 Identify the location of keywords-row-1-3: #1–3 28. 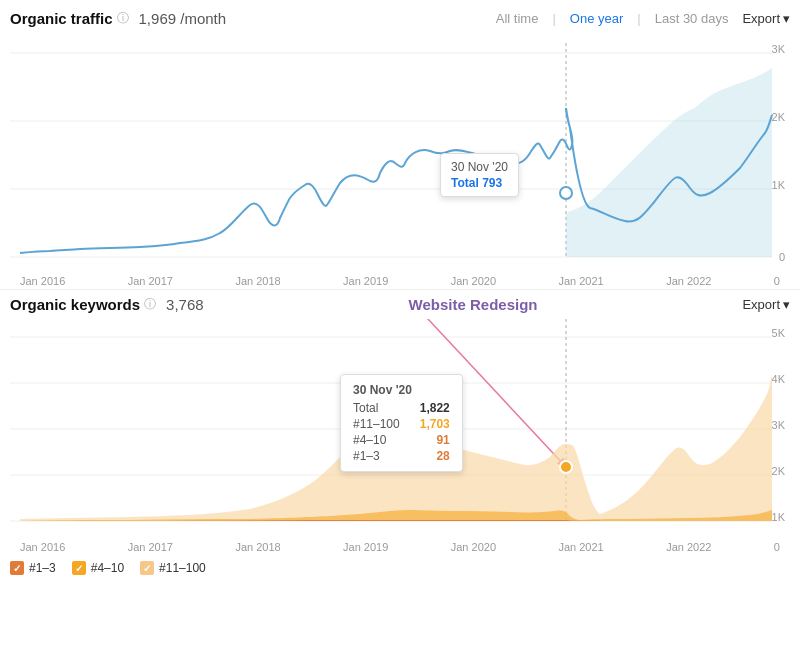
(402, 456).